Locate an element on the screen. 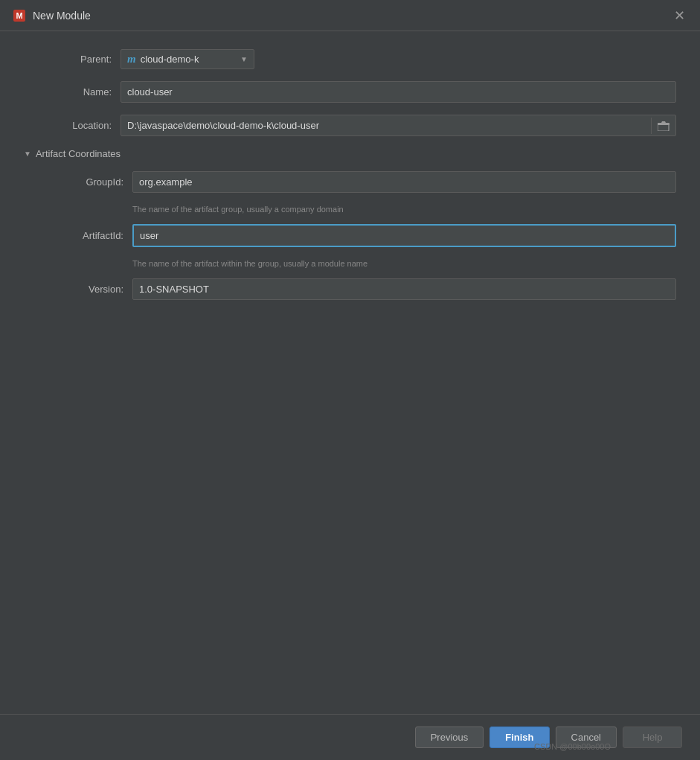  artifactId-input is located at coordinates (405, 235).